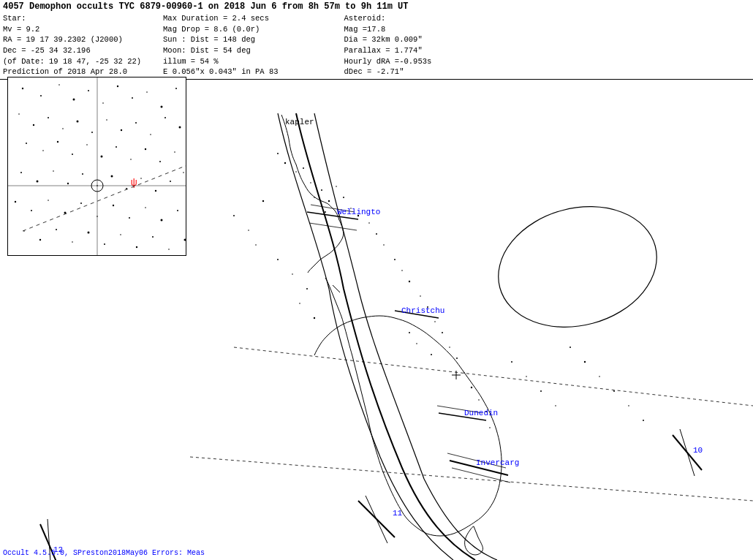  I want to click on mag-drop: Mag Drop = 8.6 (0.0r), so click(221, 29).